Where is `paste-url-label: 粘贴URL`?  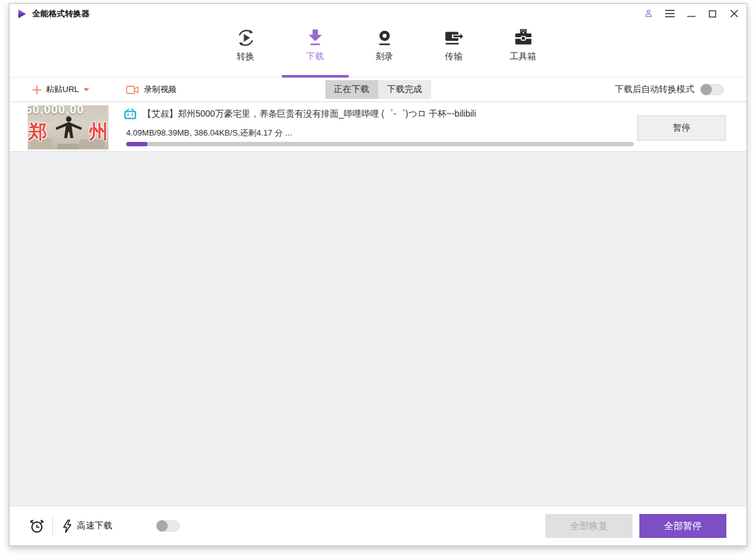 paste-url-label: 粘贴URL is located at coordinates (62, 90).